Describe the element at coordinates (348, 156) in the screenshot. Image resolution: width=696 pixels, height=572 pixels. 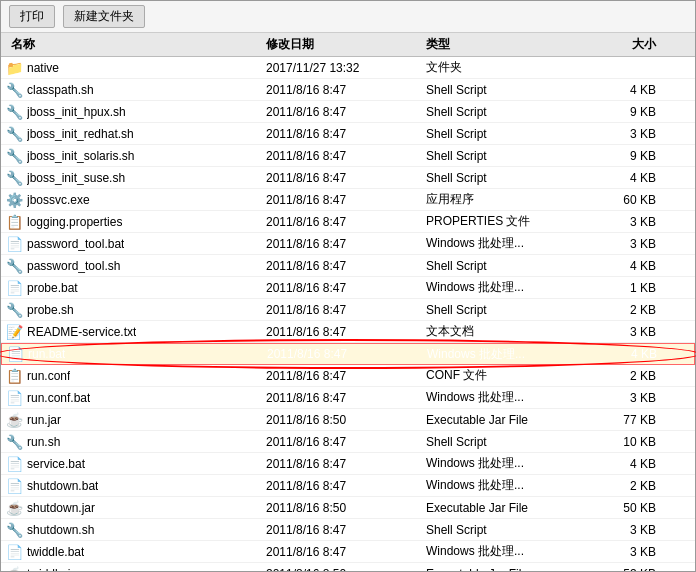
I see `file-row: 🔧 jboss_init_solaris.sh 2011/8/16 8:47 S…` at that location.